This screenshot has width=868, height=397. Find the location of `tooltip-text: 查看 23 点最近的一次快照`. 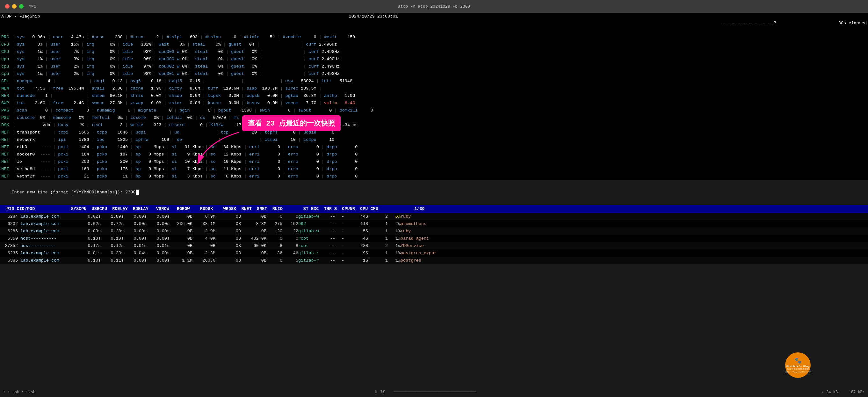

tooltip-text: 查看 23 点最近的一次快照 is located at coordinates (291, 124).